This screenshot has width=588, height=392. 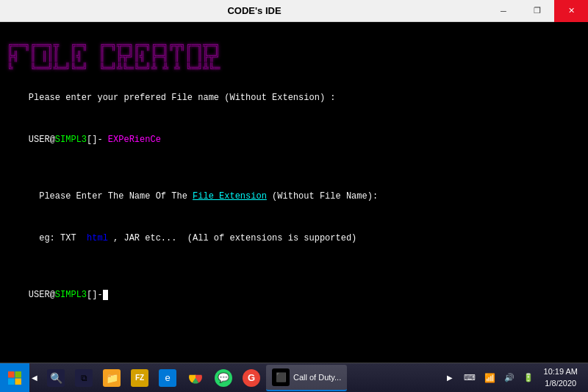 What do you see at coordinates (294, 377) in the screenshot?
I see `taskbar: ◀ 🔍 ⧉ 📁 FZ e` at bounding box center [294, 377].